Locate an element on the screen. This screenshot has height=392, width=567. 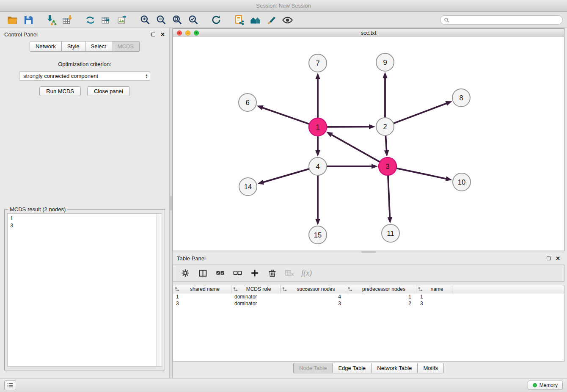
table-row: 3dominator323 is located at coordinates (369, 304).